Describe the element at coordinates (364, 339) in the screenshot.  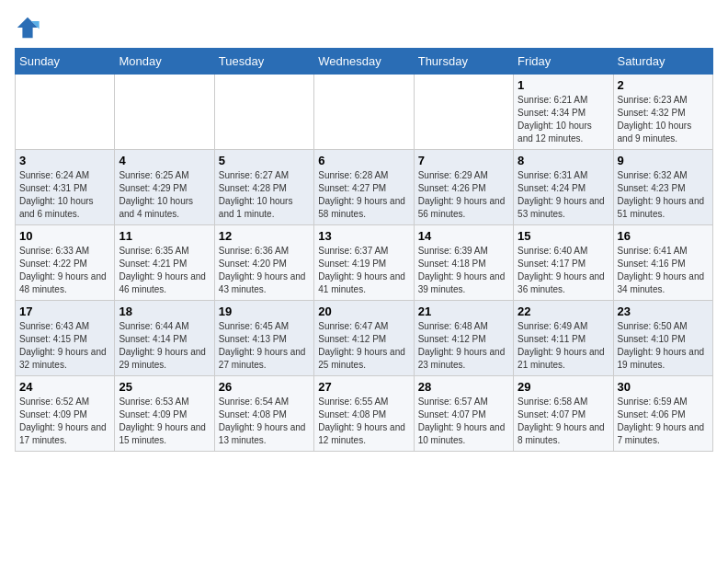
I see `calendar-cell: 20Sunrise: 6:47 AM Sunset: 4:12 PM Dayli…` at that location.